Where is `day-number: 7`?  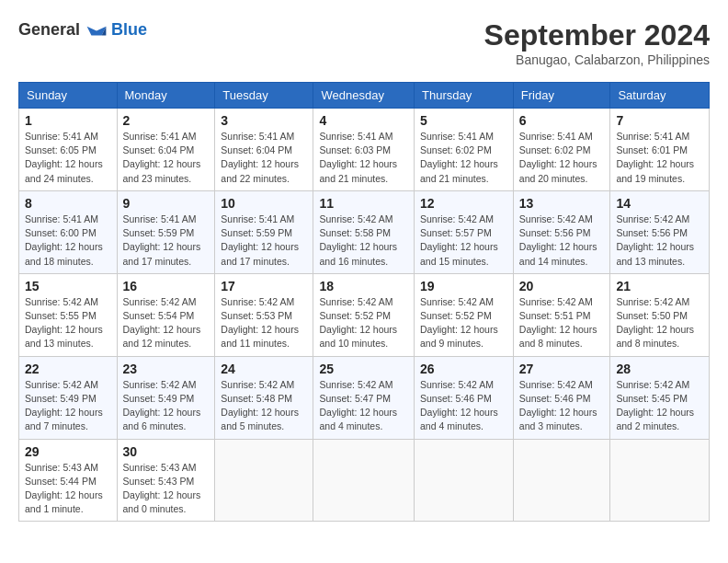 day-number: 7 is located at coordinates (660, 121).